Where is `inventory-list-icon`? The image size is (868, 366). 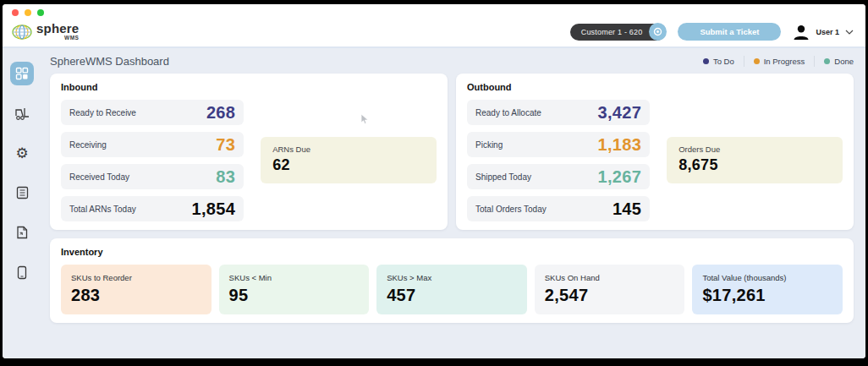
inventory-list-icon is located at coordinates (22, 193).